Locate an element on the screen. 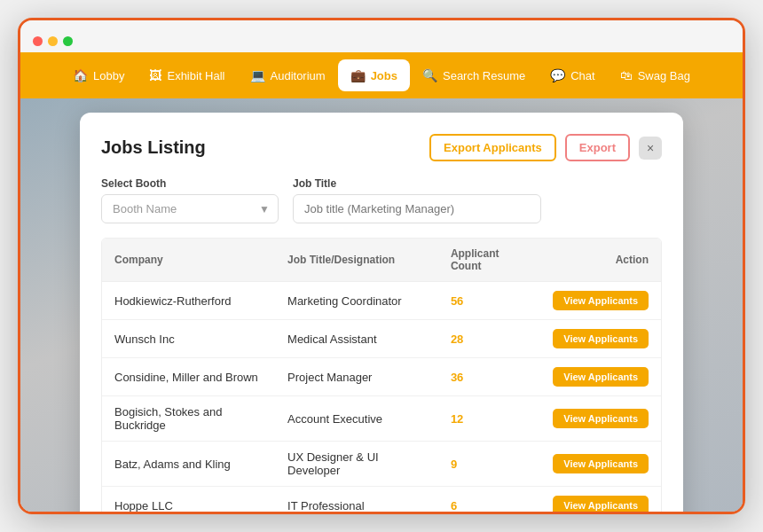  cell-job-title: Project Manager is located at coordinates (357, 378).